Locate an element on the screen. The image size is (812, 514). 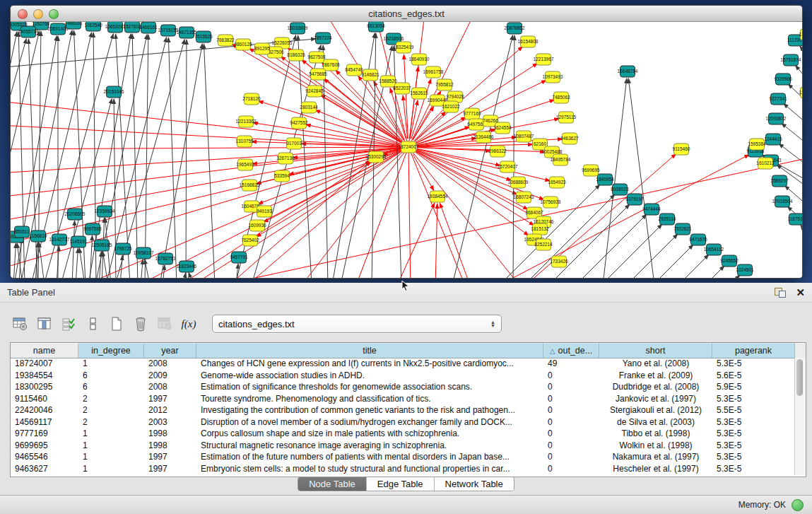
graph-node: 8522037 is located at coordinates (402, 88).